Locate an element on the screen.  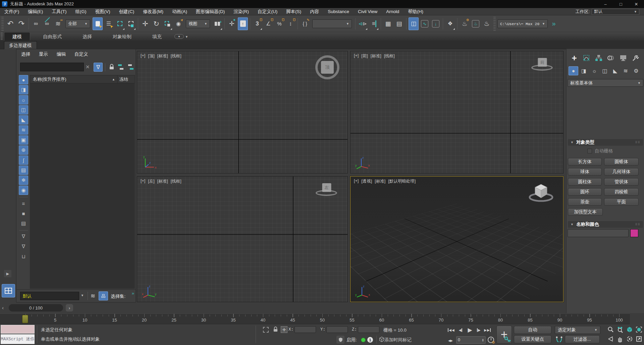
pan-hand-icon is located at coordinates (620, 339).